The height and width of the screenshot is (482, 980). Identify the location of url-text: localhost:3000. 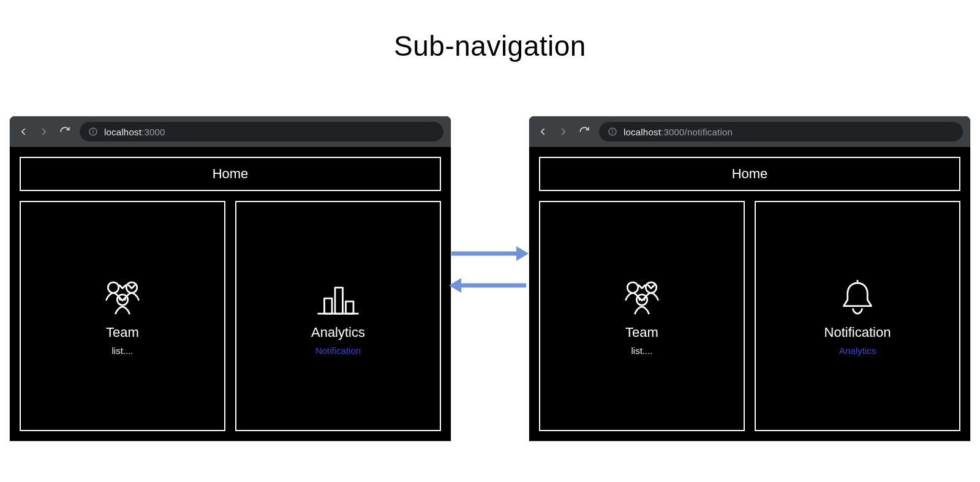
(135, 132).